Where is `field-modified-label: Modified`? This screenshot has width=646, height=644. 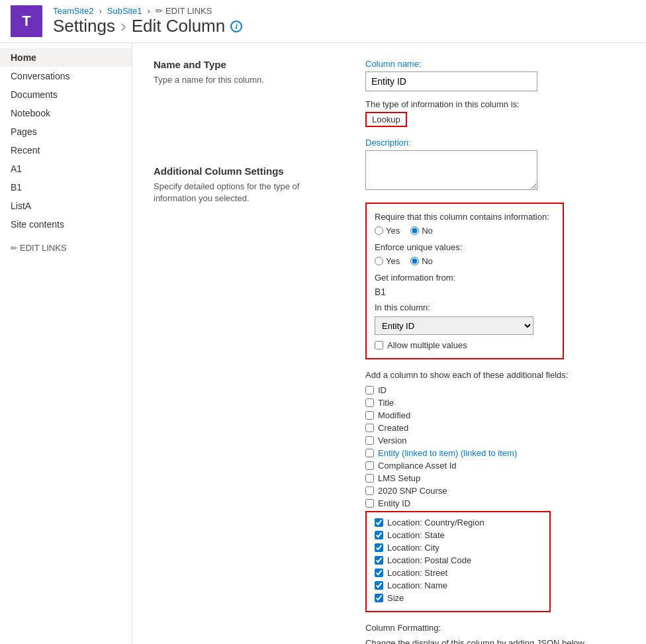
field-modified-label: Modified is located at coordinates (394, 416).